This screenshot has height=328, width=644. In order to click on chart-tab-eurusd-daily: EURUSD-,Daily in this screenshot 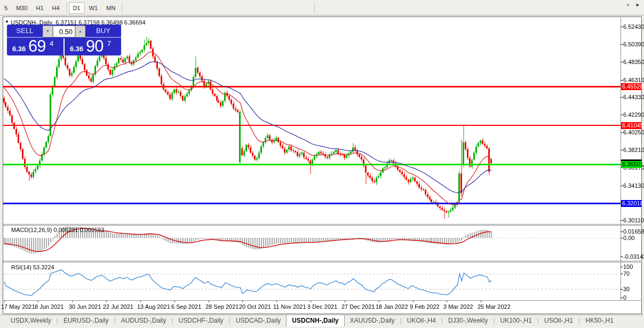, I will do `click(86, 321)`.